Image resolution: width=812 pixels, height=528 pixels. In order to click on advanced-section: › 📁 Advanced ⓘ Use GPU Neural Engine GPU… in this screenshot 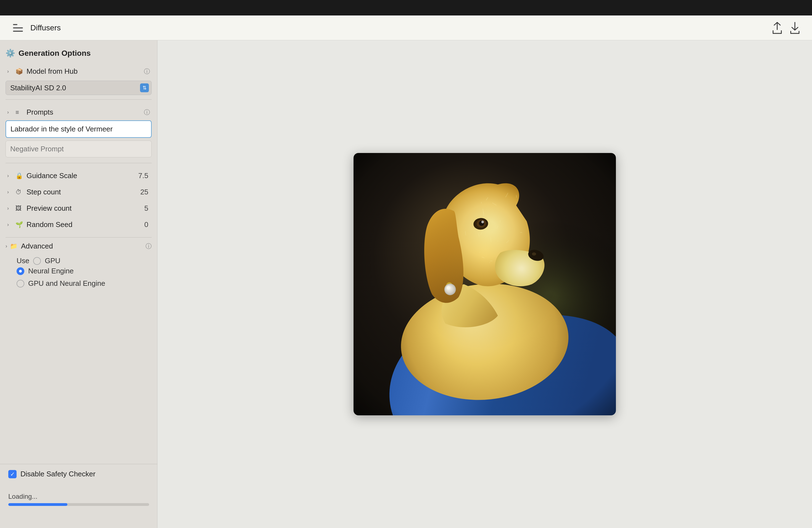, I will do `click(78, 265)`.